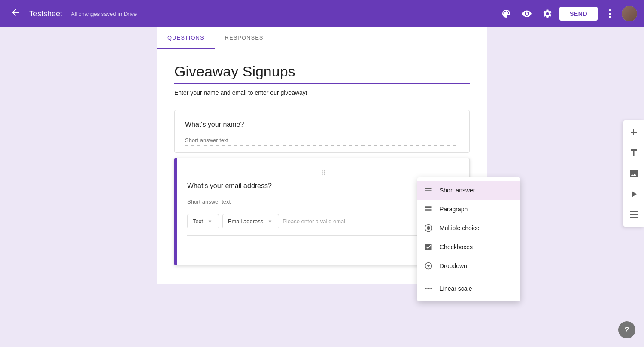  What do you see at coordinates (469, 240) in the screenshot?
I see `question-type-dropdown-menu: Short answer Paragraph Multiple choice C…` at bounding box center [469, 240].